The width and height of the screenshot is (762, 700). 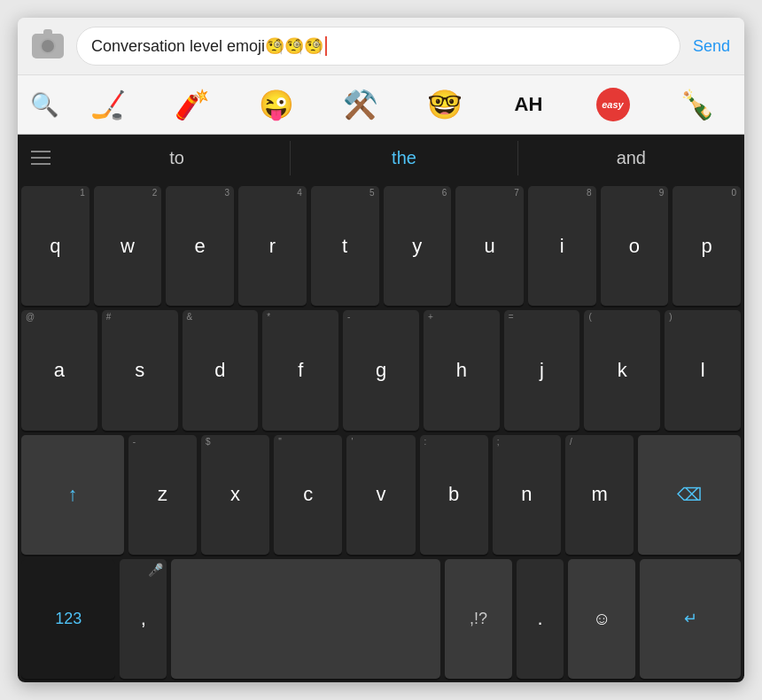 What do you see at coordinates (326, 46) in the screenshot?
I see `text-cursor` at bounding box center [326, 46].